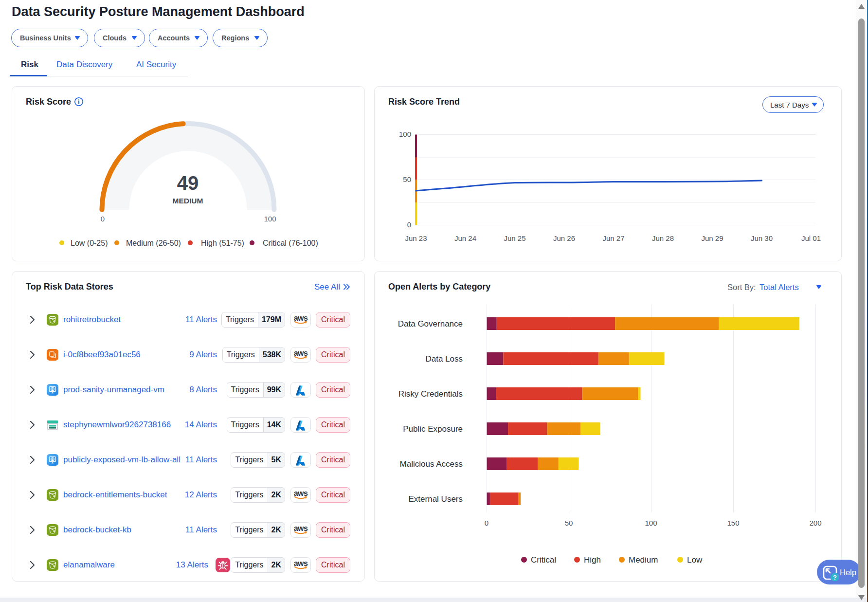 The width and height of the screenshot is (868, 602). I want to click on svg-text: Jun 24, so click(465, 238).